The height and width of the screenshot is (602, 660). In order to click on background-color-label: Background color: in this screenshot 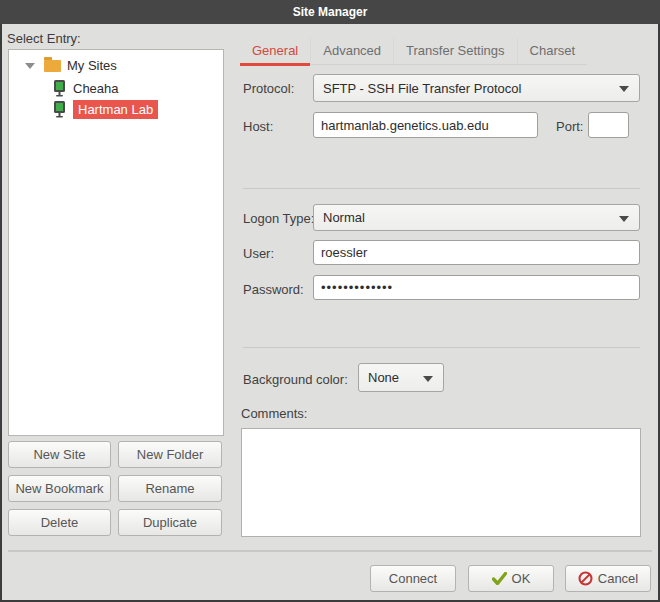, I will do `click(296, 380)`.